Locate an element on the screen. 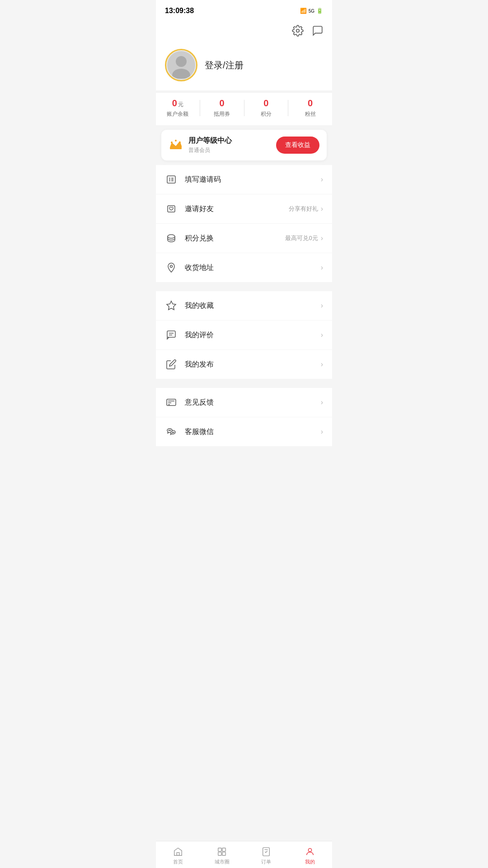  settings-button is located at coordinates (298, 31).